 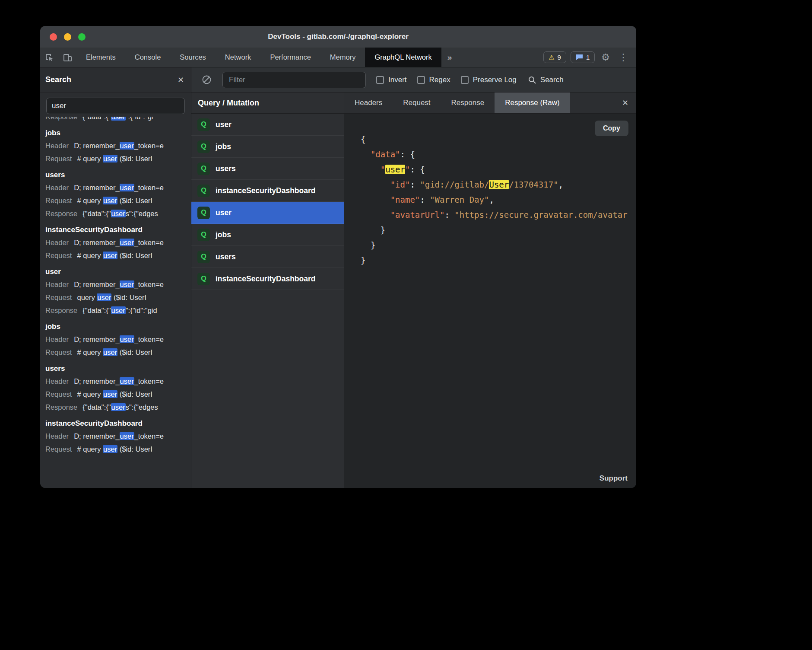 I want to click on search-result-line: Response{"data":{"user":{"id":"gid, so click(x=118, y=310).